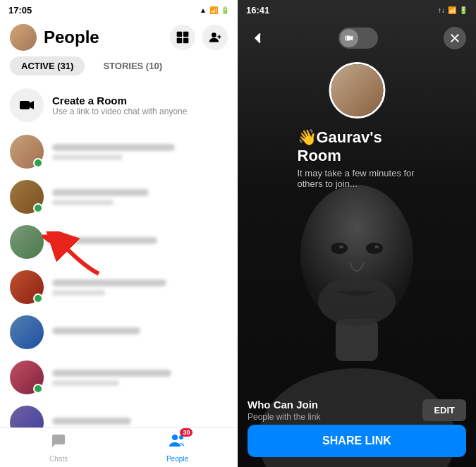 The width and height of the screenshot is (476, 467). I want to click on right-status-bar: 16:41 ↑↓ 📶 🔋, so click(357, 10).